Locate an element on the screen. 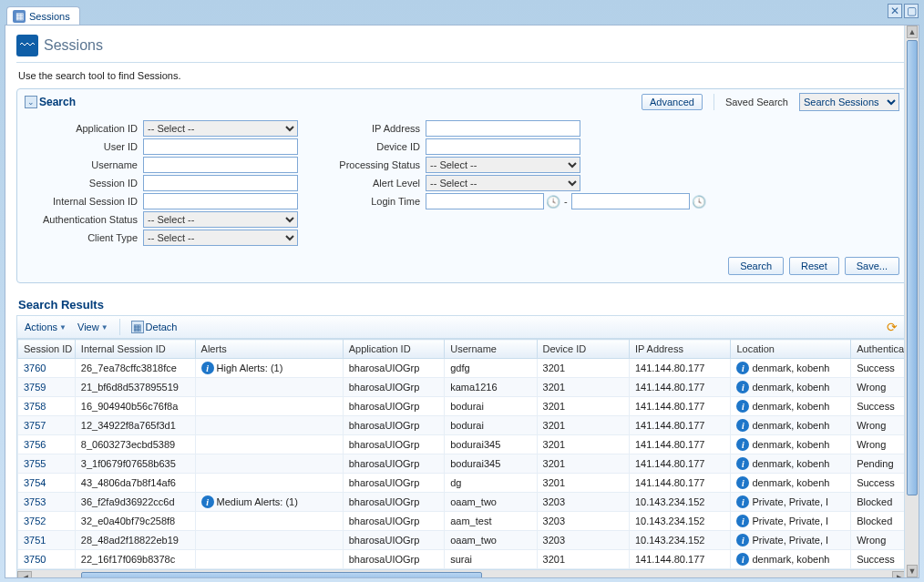 This screenshot has height=582, width=924. internal-session-id-cell: 8_0603273ecbd5389 is located at coordinates (135, 444).